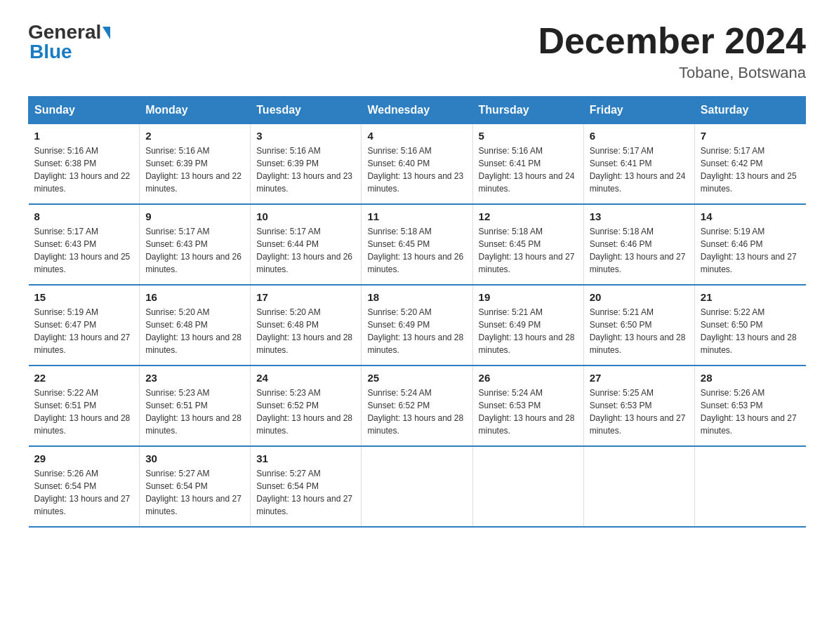  What do you see at coordinates (528, 136) in the screenshot?
I see `day-number: 5` at bounding box center [528, 136].